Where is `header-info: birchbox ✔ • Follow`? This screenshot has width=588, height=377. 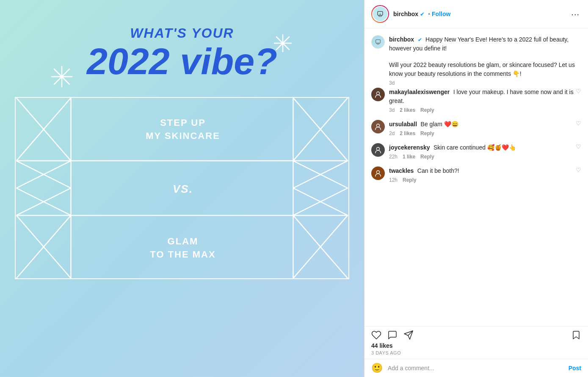
header-info: birchbox ✔ • Follow is located at coordinates (422, 14).